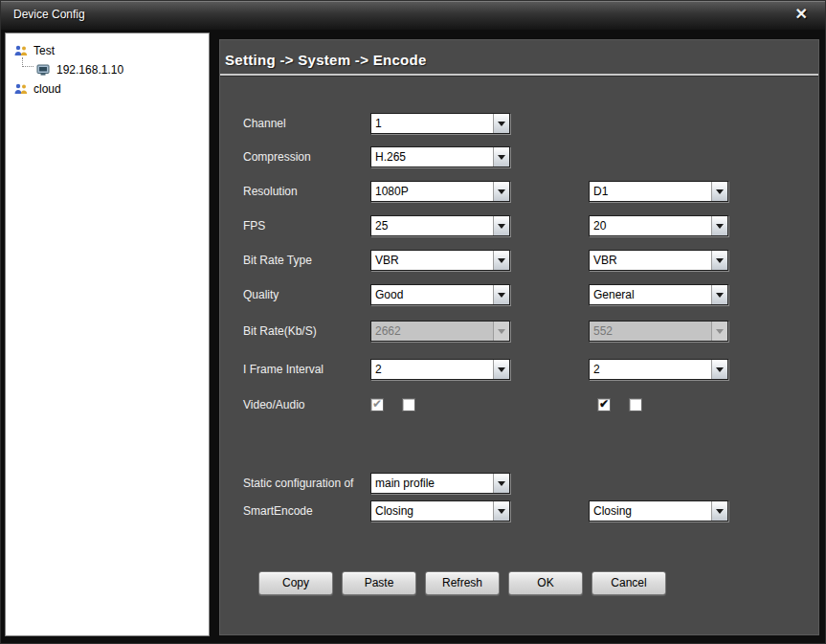 The height and width of the screenshot is (644, 826). Describe the element at coordinates (440, 123) in the screenshot. I see `channel-select: 1` at that location.